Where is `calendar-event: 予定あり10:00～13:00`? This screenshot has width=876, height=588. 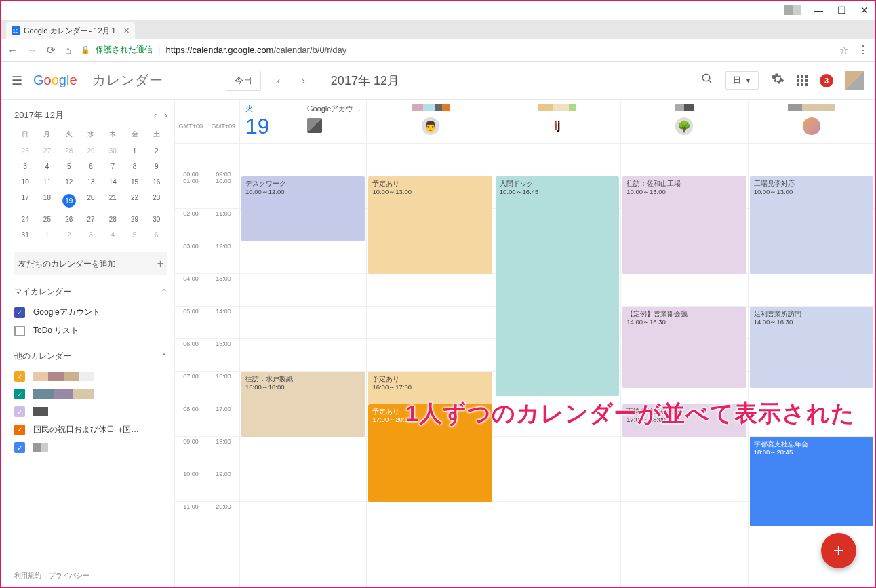 calendar-event: 予定あり10:00～13:00 is located at coordinates (430, 225).